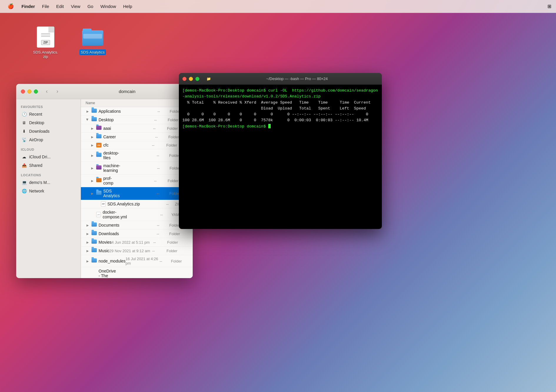 The height and width of the screenshot is (392, 556). I want to click on terminal-maximize-button, so click(197, 79).